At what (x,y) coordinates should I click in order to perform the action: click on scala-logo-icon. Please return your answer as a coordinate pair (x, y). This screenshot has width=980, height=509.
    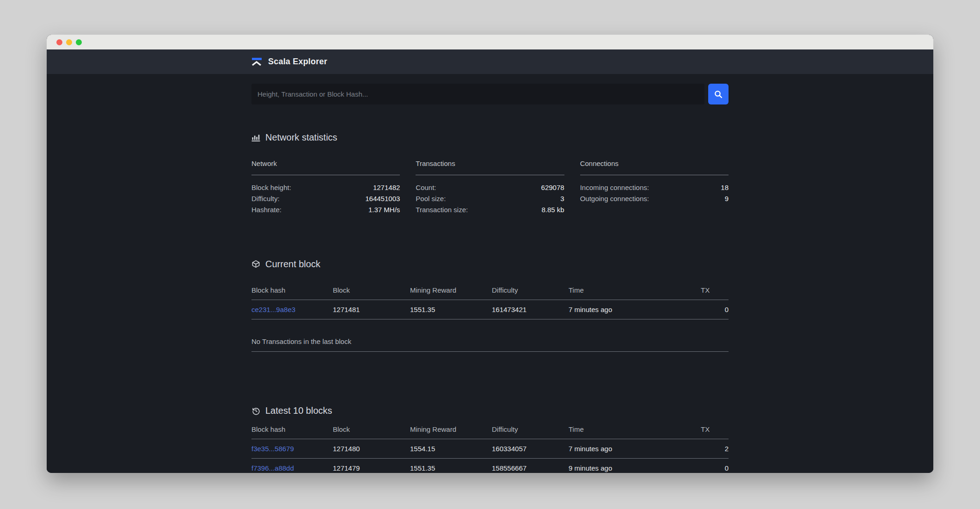
    Looking at the image, I should click on (257, 62).